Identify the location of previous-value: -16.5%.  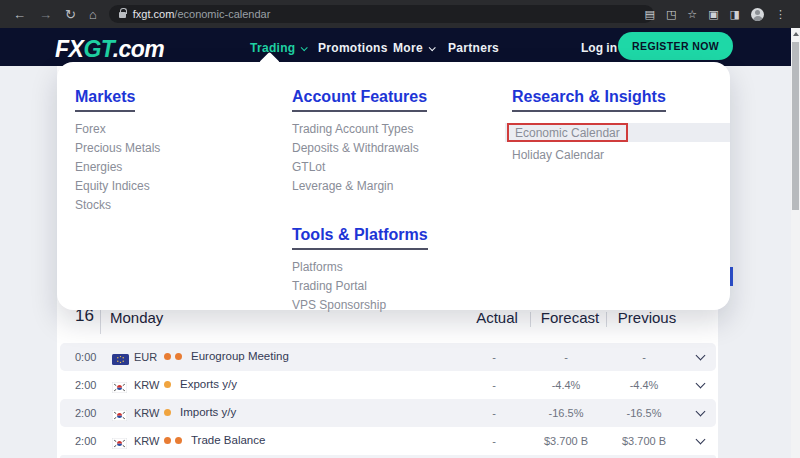
(644, 413).